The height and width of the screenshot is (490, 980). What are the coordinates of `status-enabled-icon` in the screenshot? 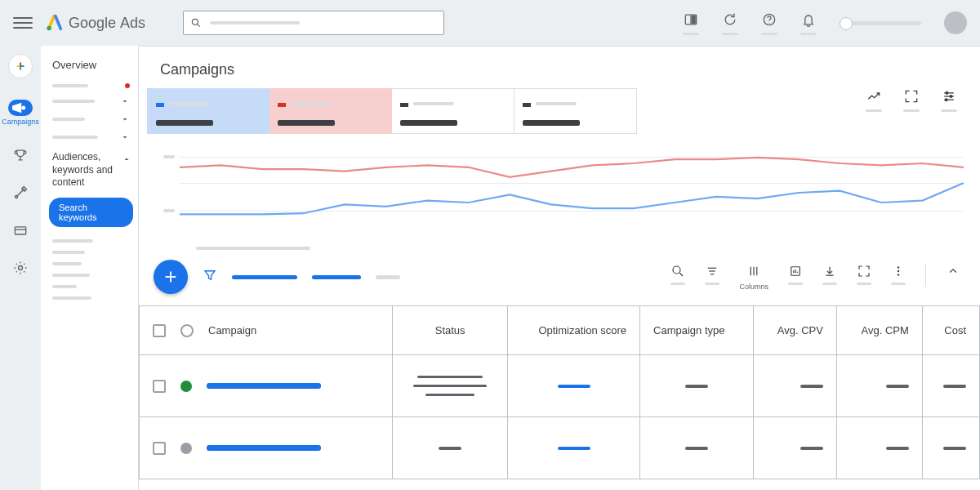 It's located at (186, 386).